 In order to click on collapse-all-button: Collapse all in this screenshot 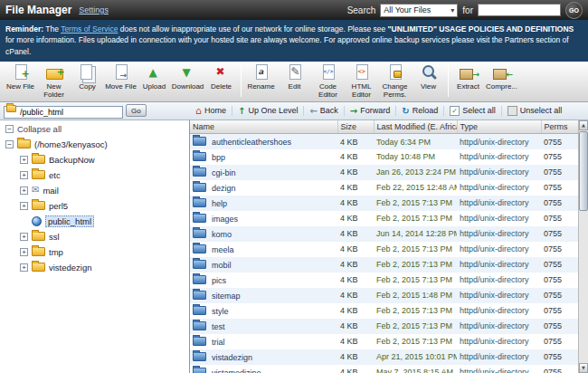, I will do `click(94, 129)`.